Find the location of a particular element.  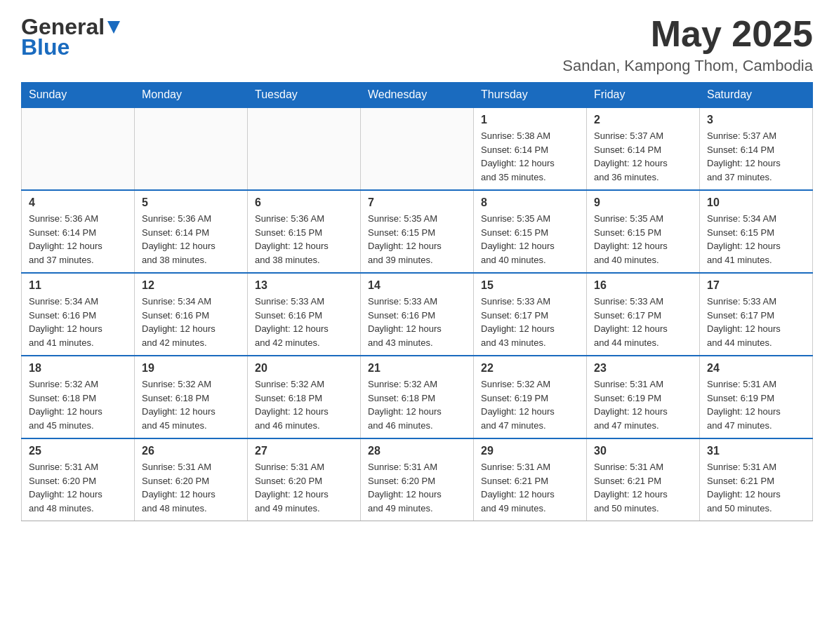

day-sun-info: Sunrise: 5:31 AM Sunset: 6:19 PM Dayligh… is located at coordinates (756, 405).